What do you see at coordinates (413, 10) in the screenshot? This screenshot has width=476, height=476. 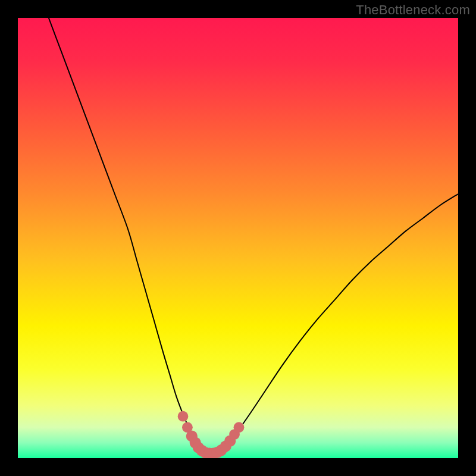 I see `watermark-text: TheBottleneck.com` at bounding box center [413, 10].